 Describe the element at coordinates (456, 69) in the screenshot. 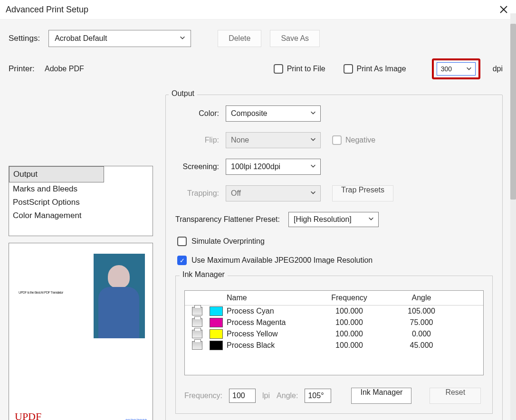

I see `dpi-dropdown: 300` at that location.